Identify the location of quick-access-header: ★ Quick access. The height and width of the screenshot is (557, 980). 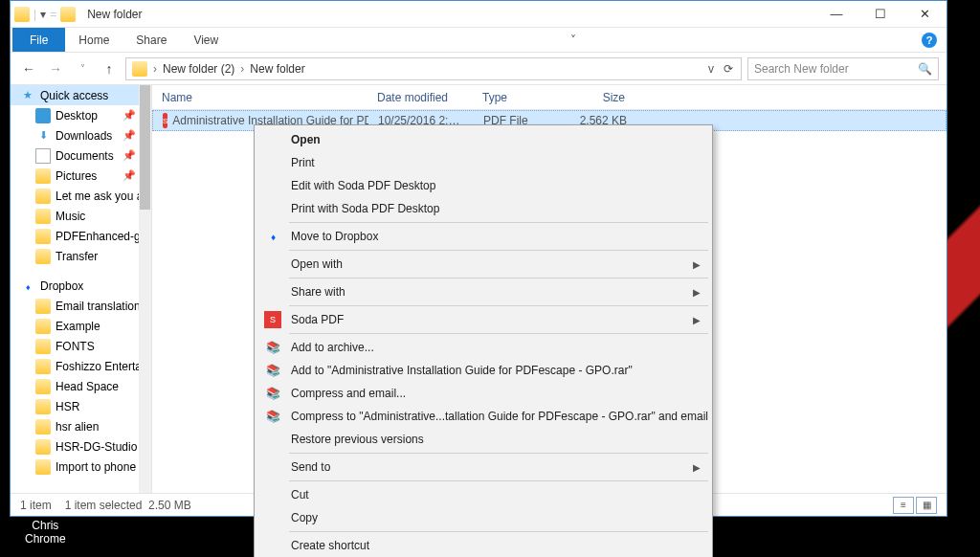
(80, 96).